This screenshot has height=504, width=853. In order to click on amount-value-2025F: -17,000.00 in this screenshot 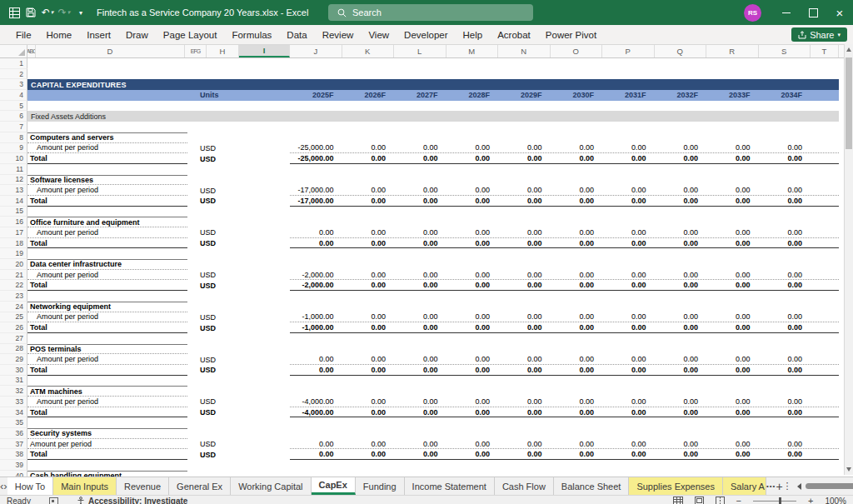, I will do `click(317, 190)`.